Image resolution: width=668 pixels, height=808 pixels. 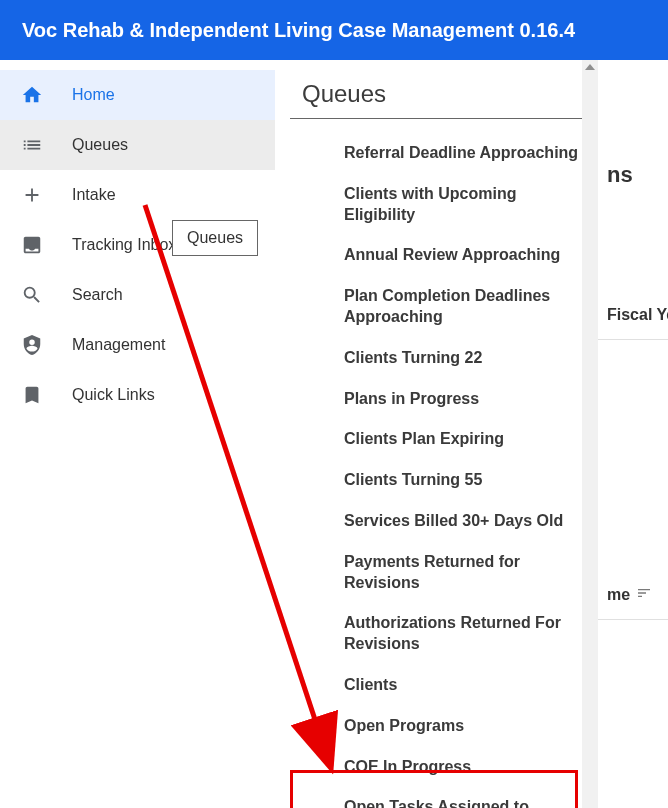 I want to click on sidebar-item-search: Search, so click(x=138, y=295).